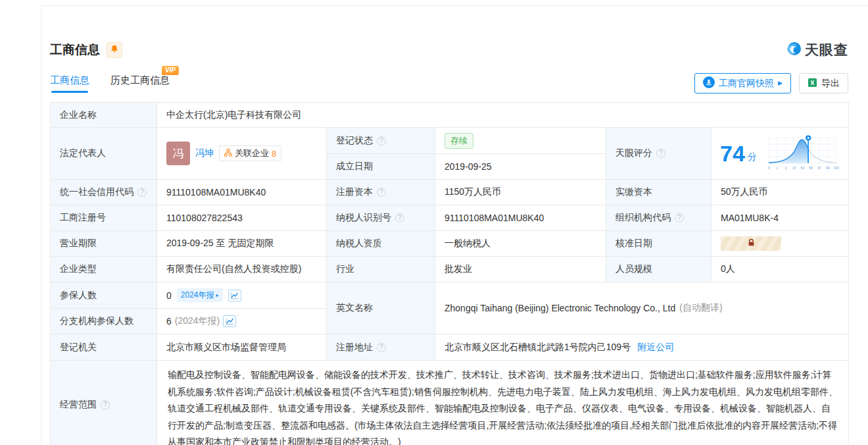  What do you see at coordinates (104, 115) in the screenshot?
I see `field-label-company-name: 企业名称` at bounding box center [104, 115].